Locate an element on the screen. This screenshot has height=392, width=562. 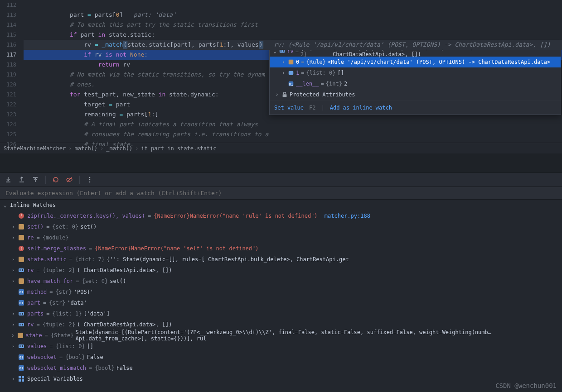
code-line: if part in state.static: is located at coordinates (293, 35).